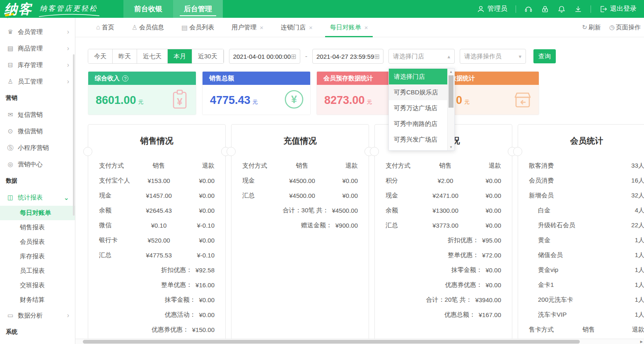 This screenshot has height=344, width=644. I want to click on sidebar-item-miniprogram-marketing: Ⓢ 小程序营销, so click(37, 148).